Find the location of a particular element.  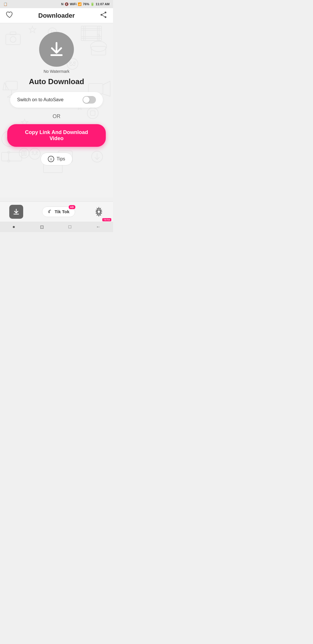

signal-icon: 📶 is located at coordinates (80, 4).